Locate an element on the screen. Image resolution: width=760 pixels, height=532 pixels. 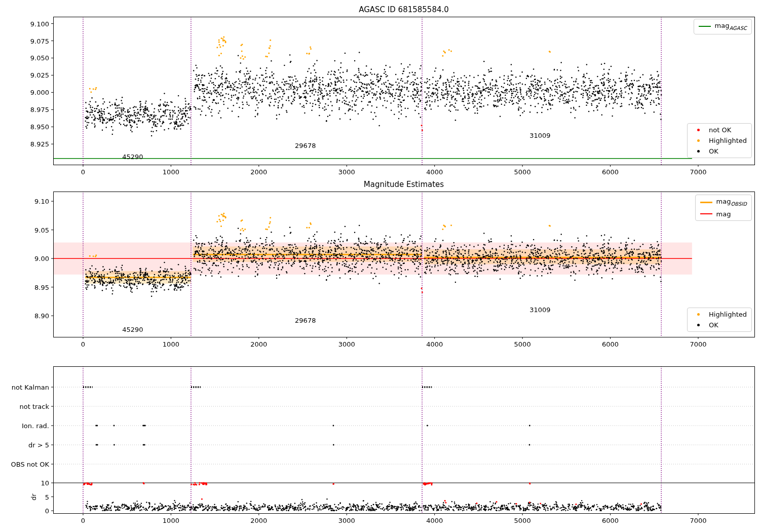
legend-item-not-ok: not OK is located at coordinates (719, 130).